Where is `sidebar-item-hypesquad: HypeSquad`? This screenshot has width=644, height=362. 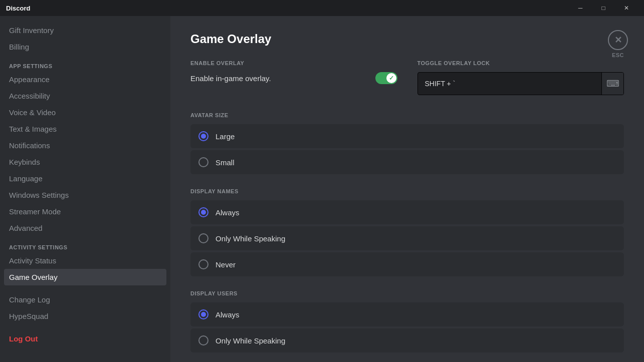 sidebar-item-hypesquad: HypeSquad is located at coordinates (85, 316).